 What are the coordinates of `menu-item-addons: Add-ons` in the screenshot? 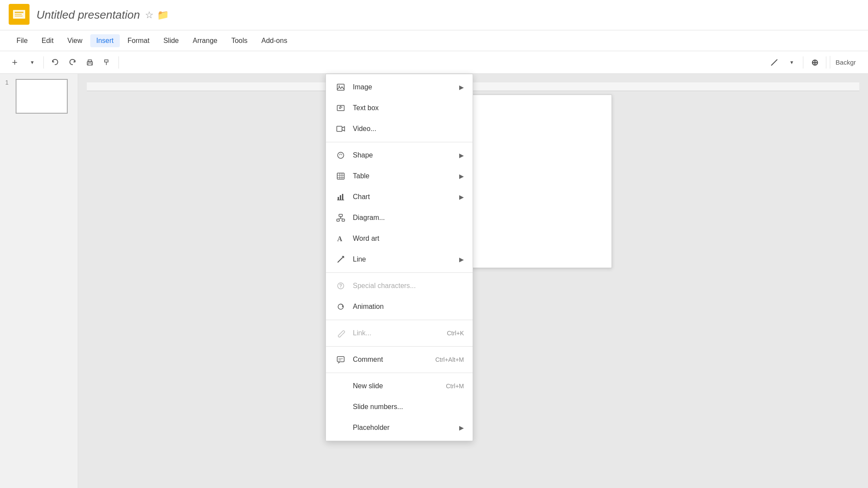 It's located at (274, 41).